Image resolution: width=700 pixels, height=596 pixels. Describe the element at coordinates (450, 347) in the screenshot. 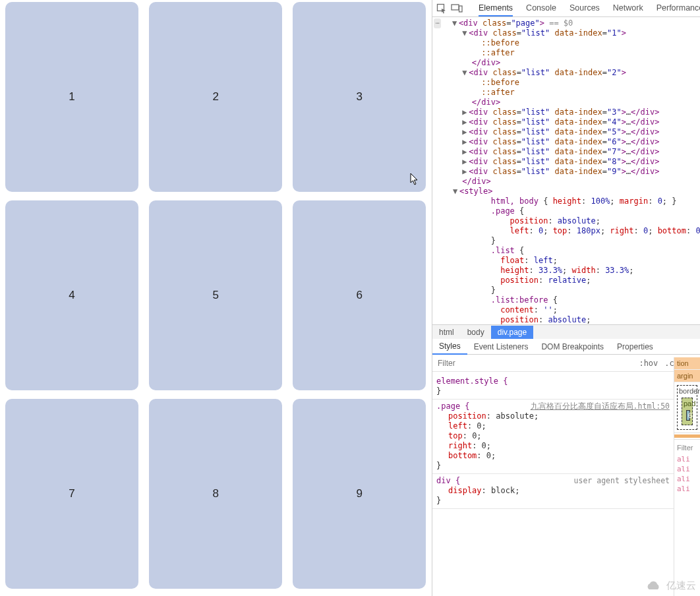

I see `tab-styles: Styles` at that location.